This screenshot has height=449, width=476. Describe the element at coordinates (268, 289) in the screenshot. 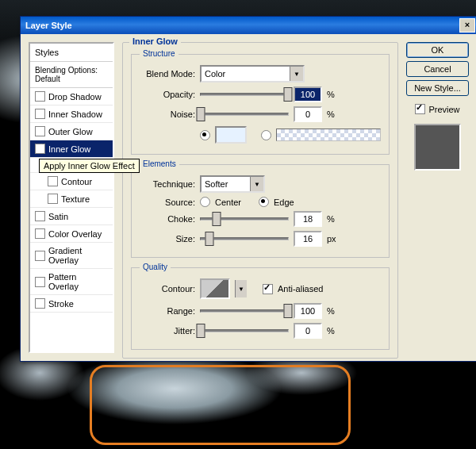

I see `anti-aliased-checkbox` at that location.